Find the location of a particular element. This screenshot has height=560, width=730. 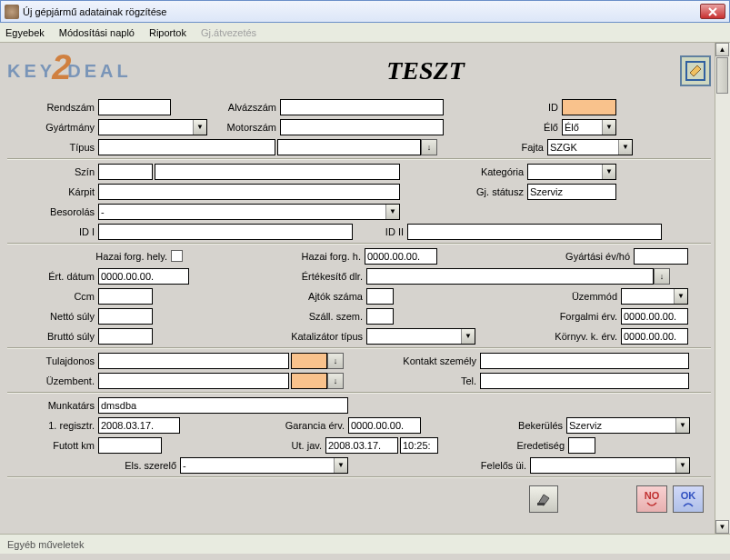

kategoria-select: ▼ is located at coordinates (572, 172).